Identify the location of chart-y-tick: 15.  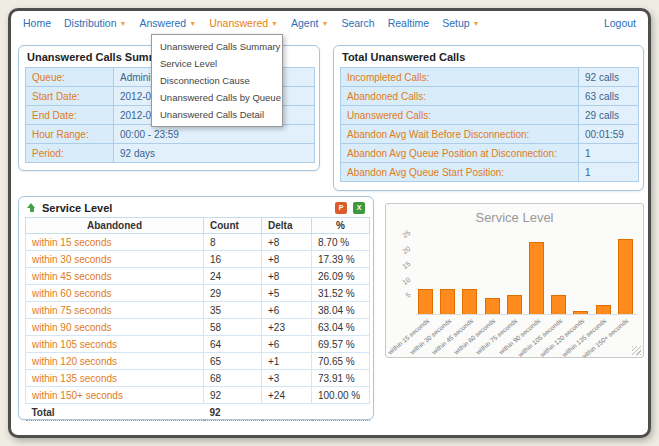
(403, 268).